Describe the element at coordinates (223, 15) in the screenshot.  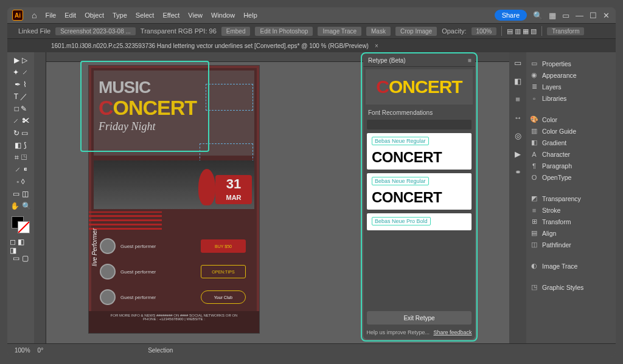
I see `menu-window: Window` at that location.